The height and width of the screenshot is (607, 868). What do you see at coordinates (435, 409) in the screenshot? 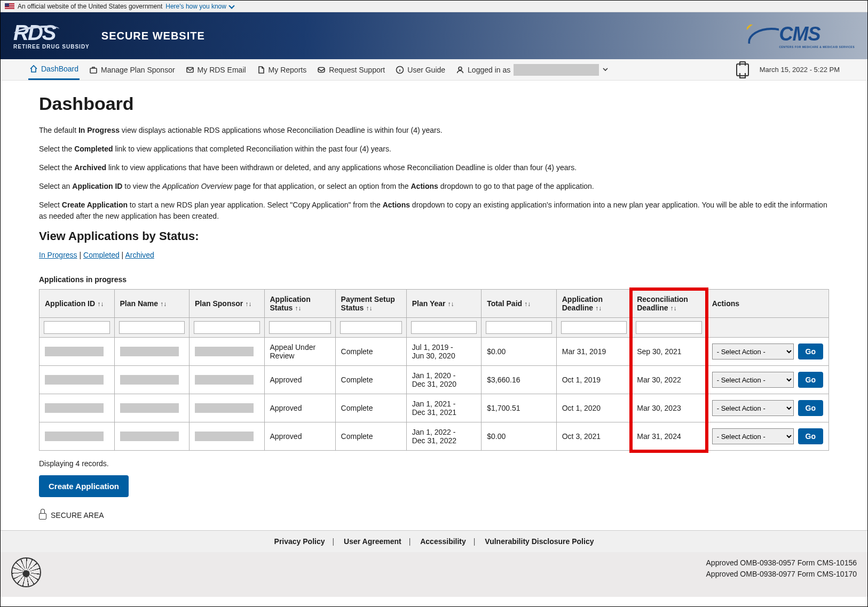
I see `table-row: ApprovedCompleteJan 1, 2021 -Dec 31, 202…` at bounding box center [435, 409].